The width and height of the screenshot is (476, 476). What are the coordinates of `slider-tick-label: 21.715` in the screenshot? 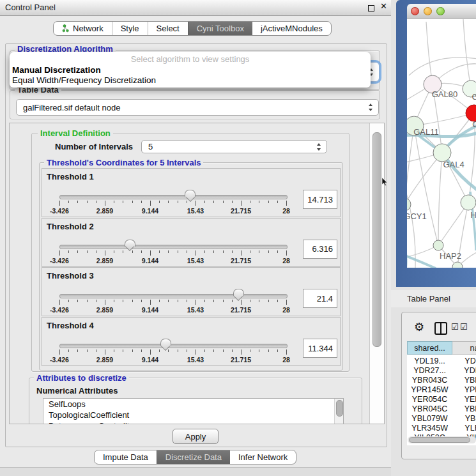 It's located at (241, 360).